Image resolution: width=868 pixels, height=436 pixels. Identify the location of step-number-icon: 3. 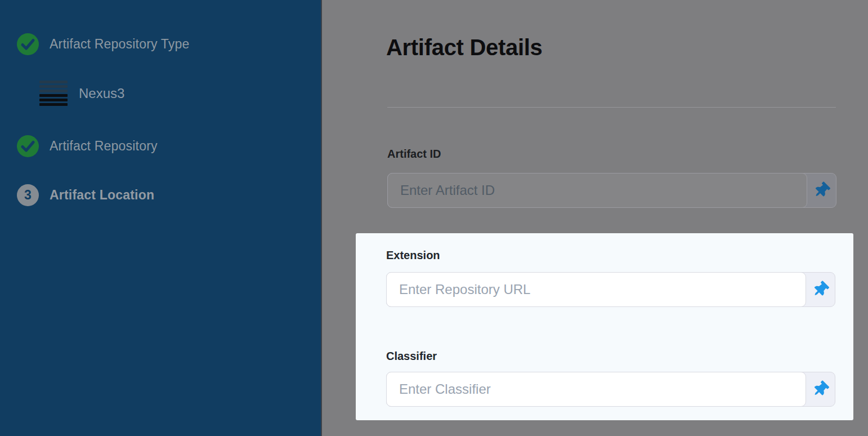
(28, 195).